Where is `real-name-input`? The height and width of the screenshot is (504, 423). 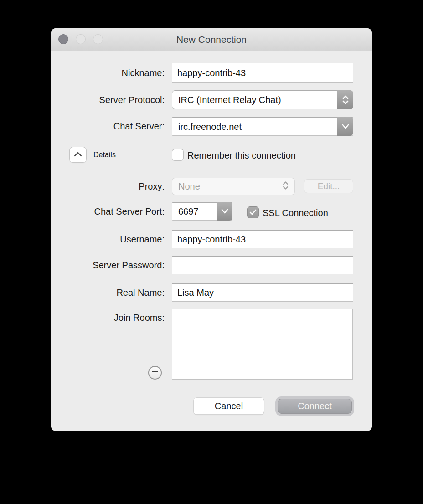 real-name-input is located at coordinates (263, 293).